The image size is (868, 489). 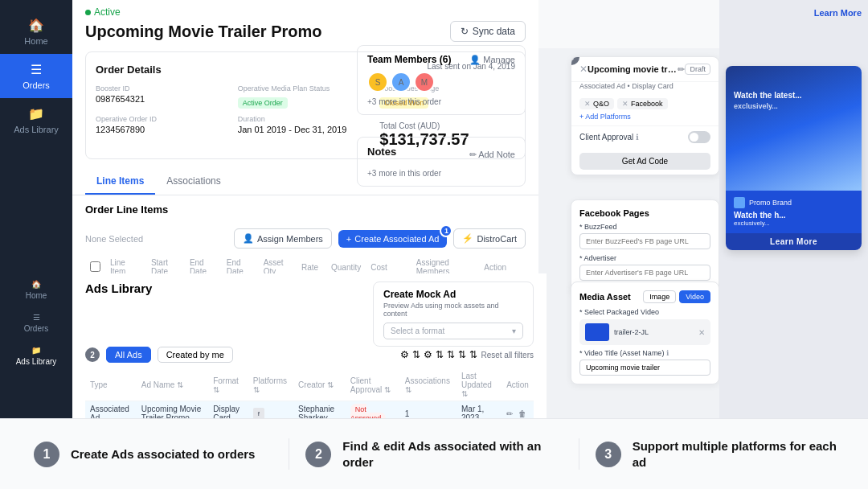 I want to click on close-fb-icon: ✕, so click(x=625, y=104).